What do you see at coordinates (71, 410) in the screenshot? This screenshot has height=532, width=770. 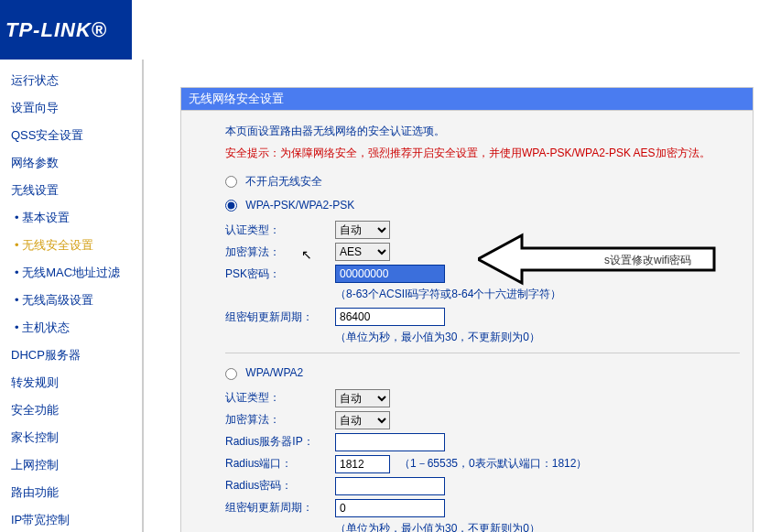 I see `nav-security-features: 安全功能` at bounding box center [71, 410].